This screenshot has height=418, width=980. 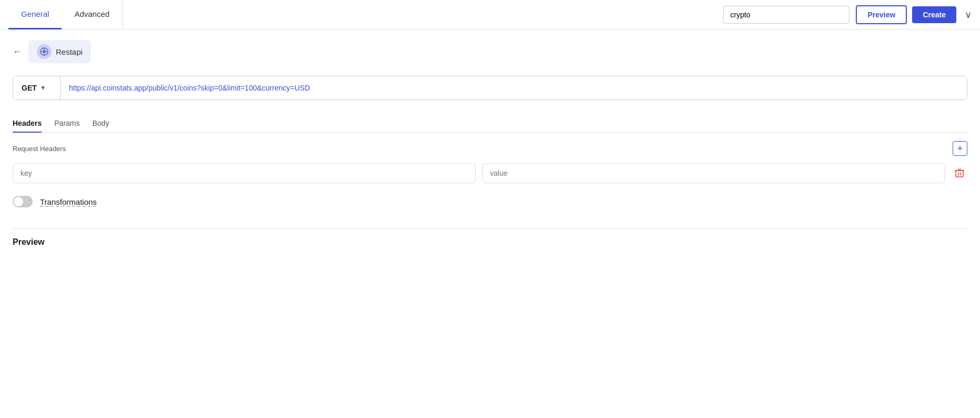 I want to click on value-input, so click(x=714, y=173).